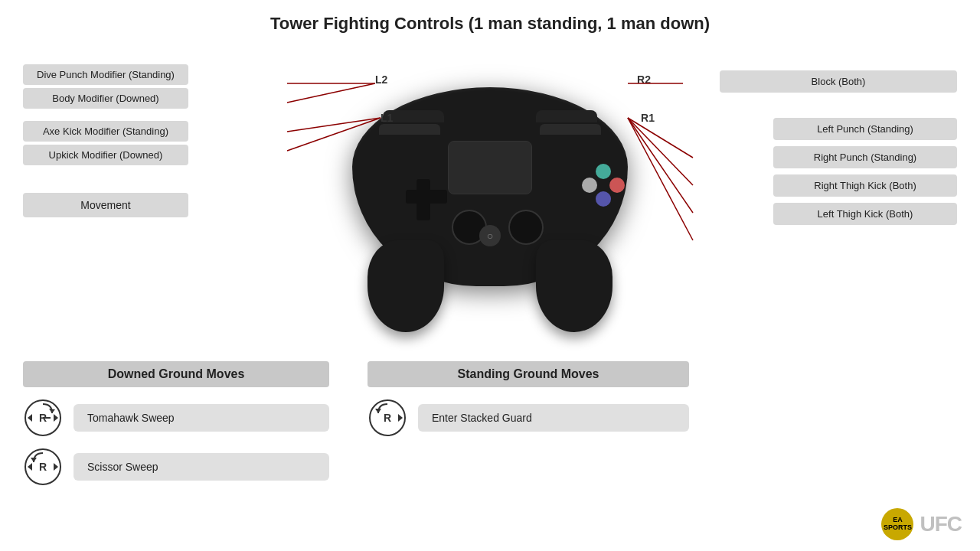 This screenshot has width=980, height=551. What do you see at coordinates (526, 227) in the screenshot?
I see `analog-right` at bounding box center [526, 227].